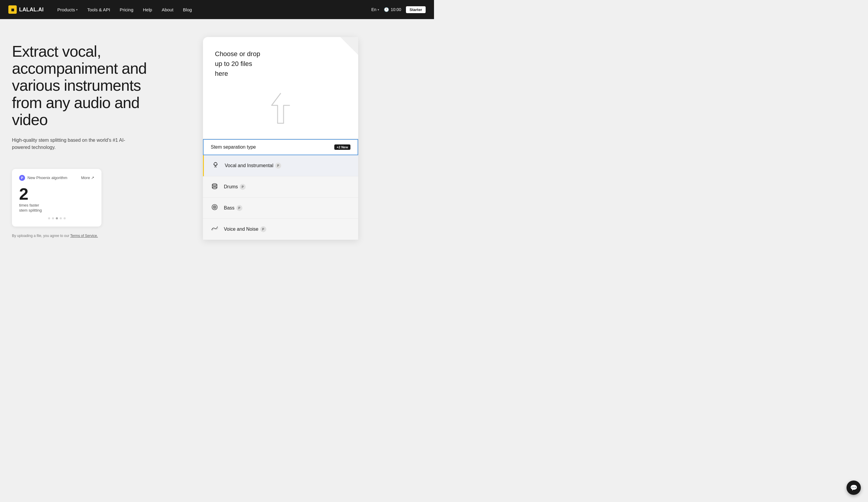 Image resolution: width=868 pixels, height=502 pixels. What do you see at coordinates (207, 10) in the screenshot?
I see `nav-links: Products ▾ Tools & API Pricing Help Abou…` at bounding box center [207, 10].